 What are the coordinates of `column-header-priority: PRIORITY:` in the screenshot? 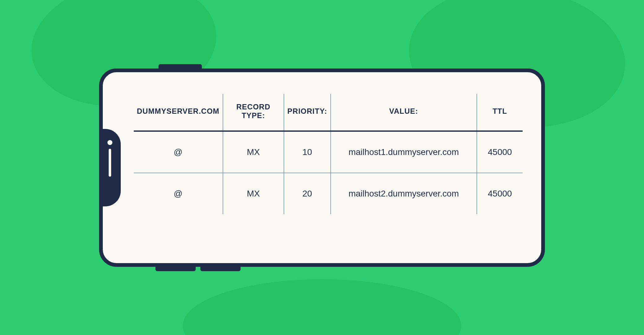 It's located at (307, 112).